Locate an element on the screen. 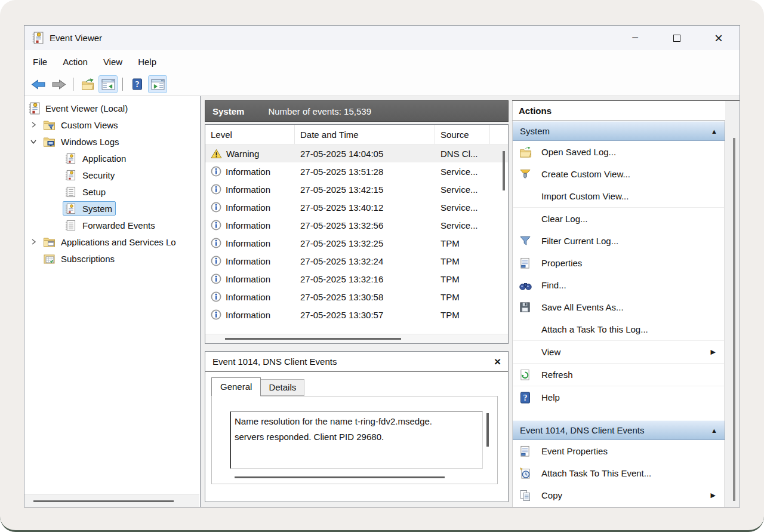 The width and height of the screenshot is (764, 532). chevron-down-icon is located at coordinates (33, 142).